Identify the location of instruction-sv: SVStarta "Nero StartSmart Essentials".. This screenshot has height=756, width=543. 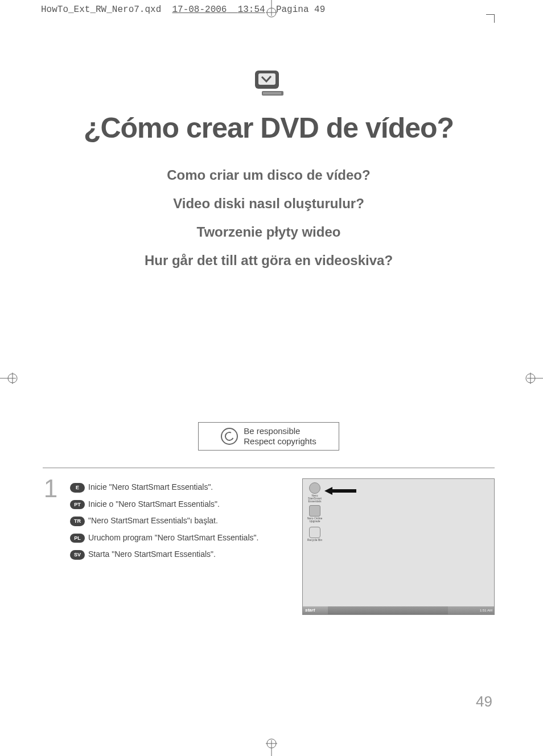
(180, 555).